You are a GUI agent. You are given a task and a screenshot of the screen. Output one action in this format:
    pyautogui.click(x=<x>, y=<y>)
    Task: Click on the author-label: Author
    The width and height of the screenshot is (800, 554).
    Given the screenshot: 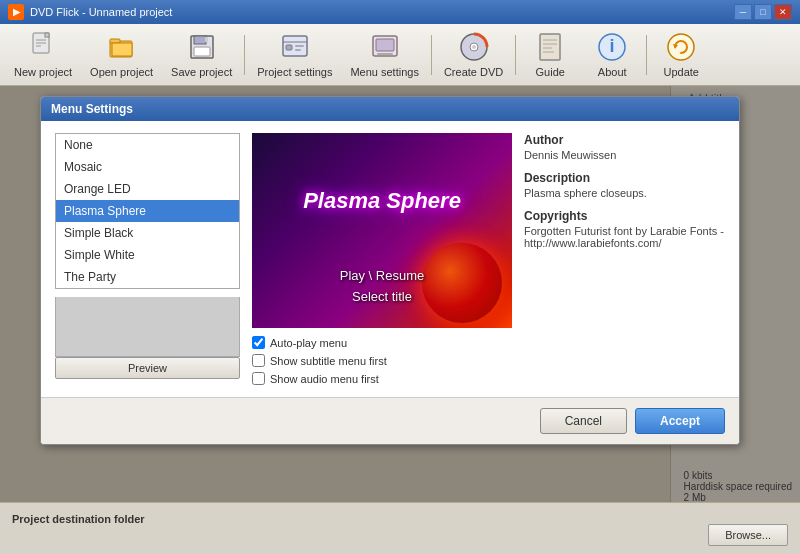 What is the action you would take?
    pyautogui.click(x=624, y=140)
    